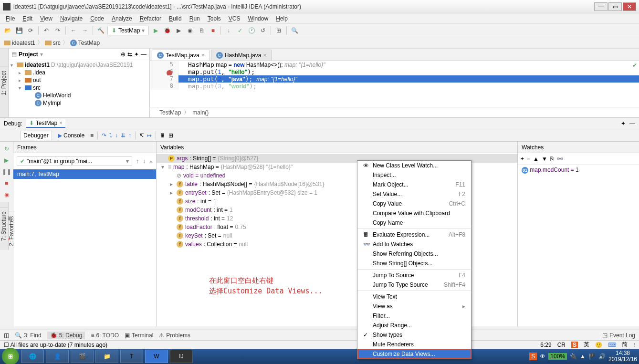 This screenshot has width=639, height=364. I want to click on event-log-tab: ◳ Event Log, so click(618, 335).